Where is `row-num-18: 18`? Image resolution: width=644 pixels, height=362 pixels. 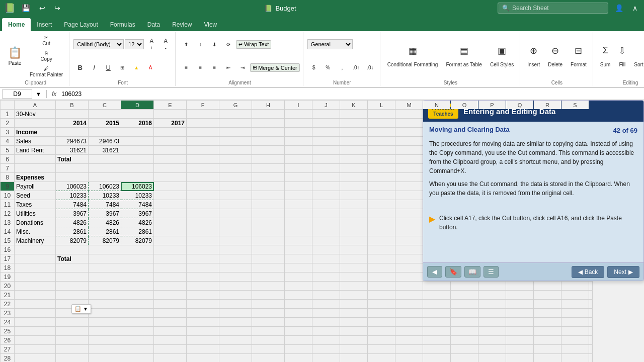 row-num-18: 18 is located at coordinates (8, 268).